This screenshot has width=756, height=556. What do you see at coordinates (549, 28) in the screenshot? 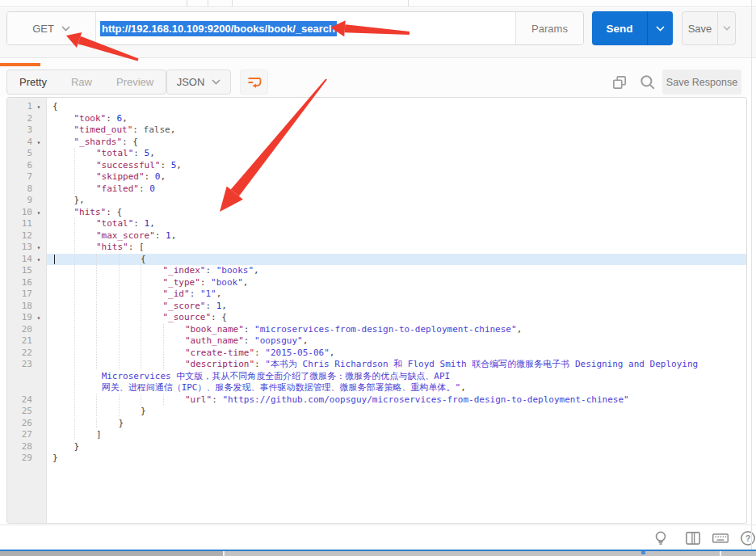
I see `params-button: Params` at bounding box center [549, 28].